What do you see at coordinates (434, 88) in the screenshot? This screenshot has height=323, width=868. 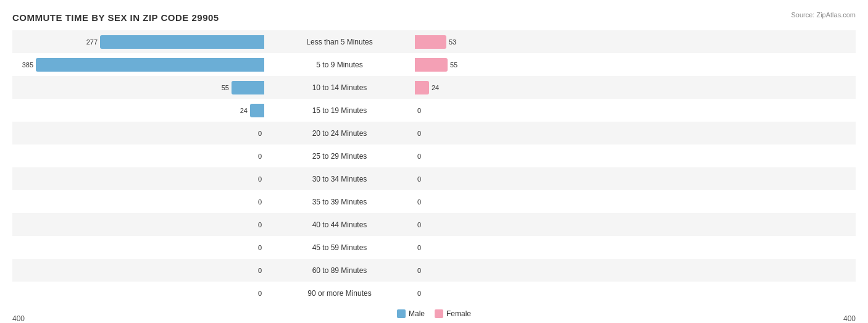 I see `chart-row: 55 10 to 14 Minutes 24` at bounding box center [434, 88].